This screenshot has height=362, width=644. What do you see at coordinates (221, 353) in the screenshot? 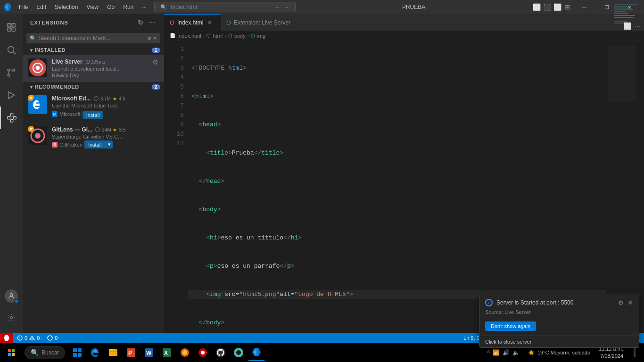
I see `taskbar-github` at bounding box center [221, 353].